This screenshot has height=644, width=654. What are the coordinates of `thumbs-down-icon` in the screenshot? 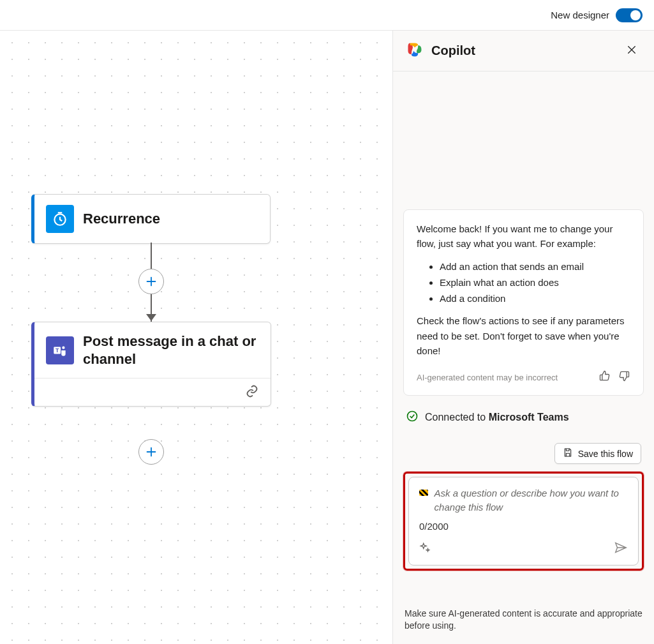 It's located at (624, 376).